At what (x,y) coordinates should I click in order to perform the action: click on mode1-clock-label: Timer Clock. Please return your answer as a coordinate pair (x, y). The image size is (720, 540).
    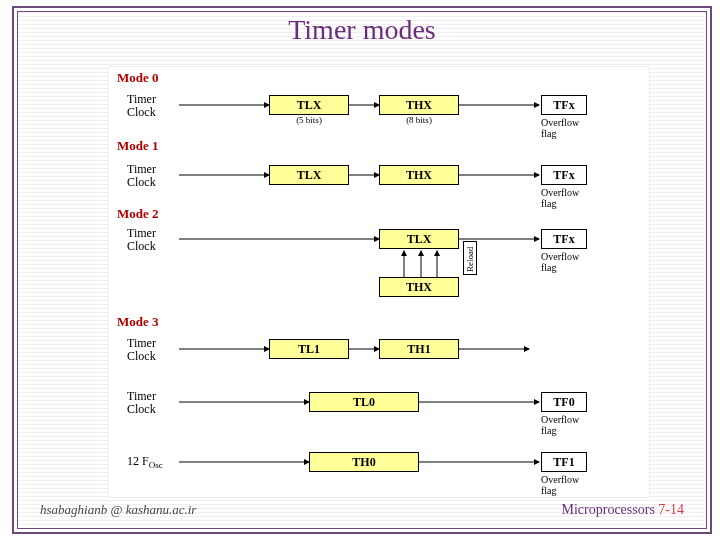
    Looking at the image, I should click on (151, 176).